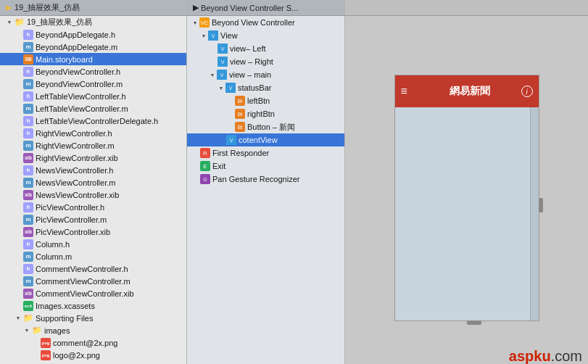  Describe the element at coordinates (93, 133) in the screenshot. I see `left-tree-item: hRightViewController.h` at that location.